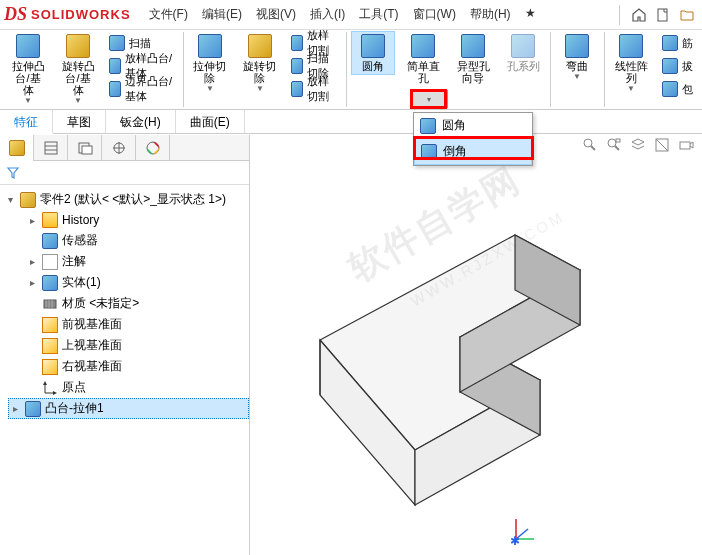  I want to click on menu-star: ★, so click(530, 14).